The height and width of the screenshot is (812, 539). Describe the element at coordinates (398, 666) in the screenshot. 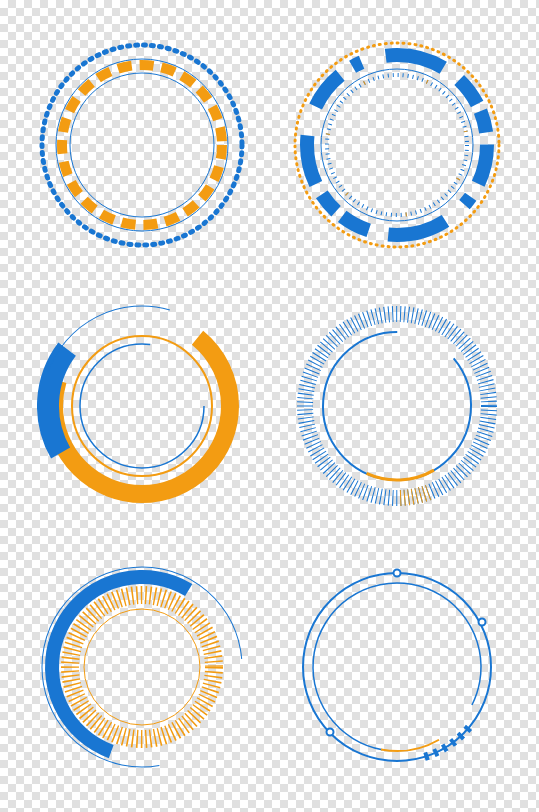

I see `ring-bottom-right` at that location.